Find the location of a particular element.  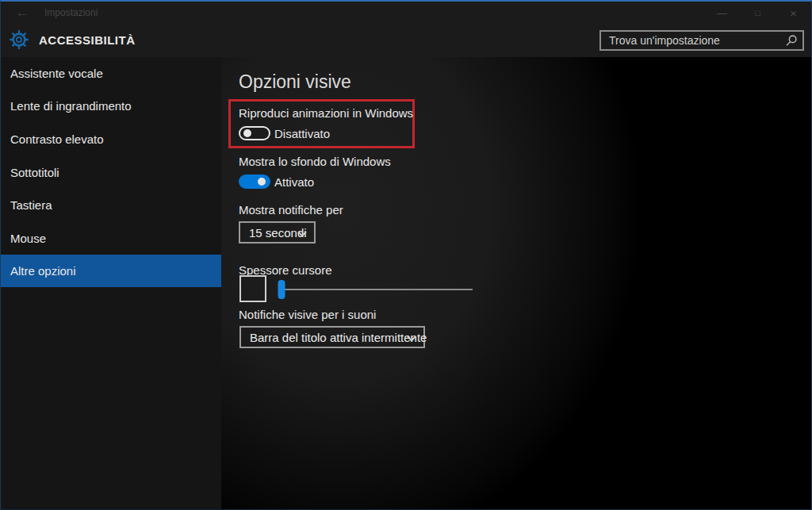

search-input is located at coordinates (689, 40).